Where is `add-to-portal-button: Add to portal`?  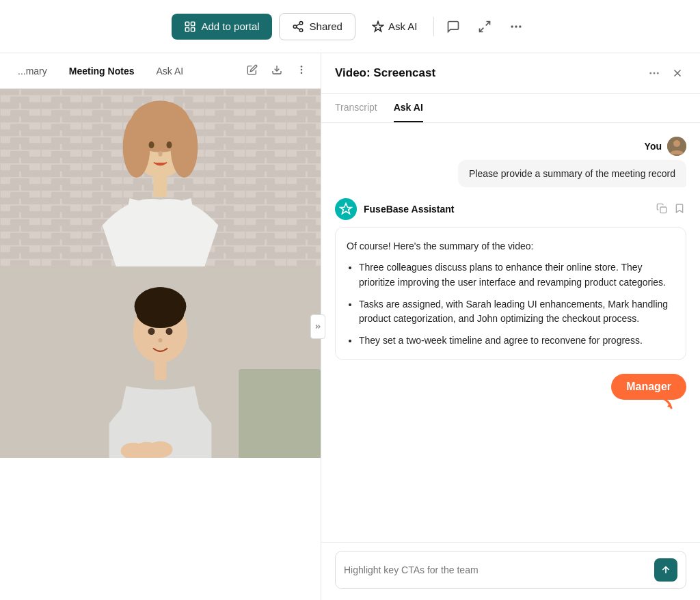 add-to-portal-button: Add to portal is located at coordinates (221, 27).